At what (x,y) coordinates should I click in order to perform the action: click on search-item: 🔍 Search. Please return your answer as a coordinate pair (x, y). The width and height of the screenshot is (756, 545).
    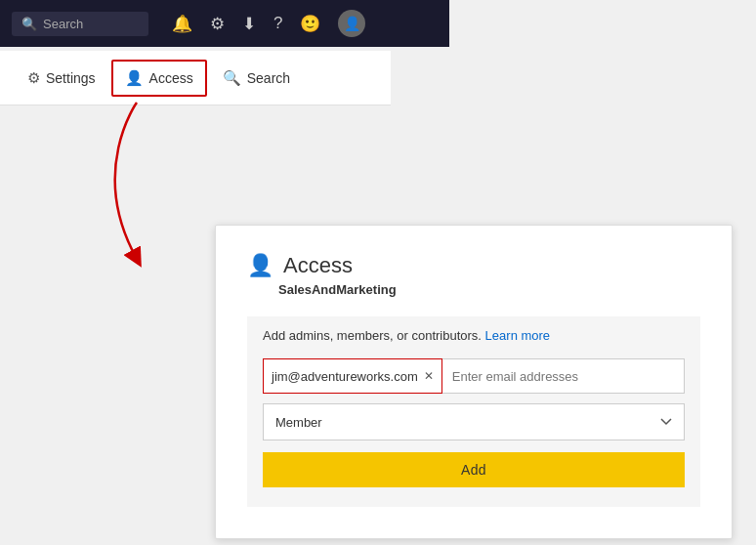
    Looking at the image, I should click on (256, 78).